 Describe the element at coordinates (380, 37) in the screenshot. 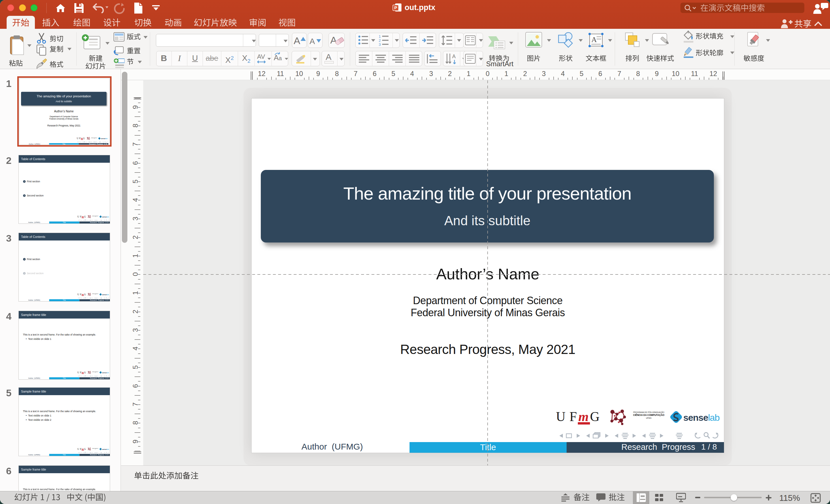

I see `svg-text: 1` at that location.